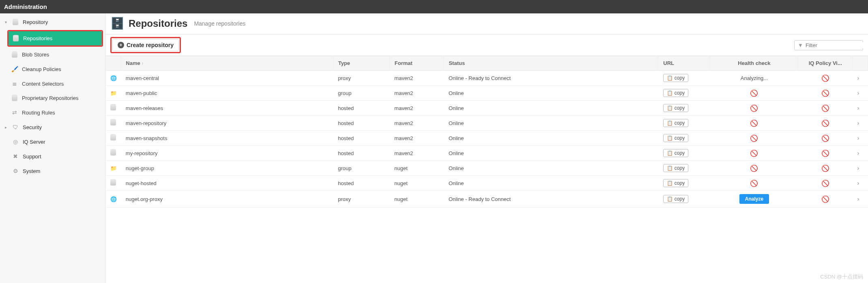 This screenshot has width=868, height=283. Describe the element at coordinates (34, 142) in the screenshot. I see `sidebar-item-label: IQ Server` at that location.